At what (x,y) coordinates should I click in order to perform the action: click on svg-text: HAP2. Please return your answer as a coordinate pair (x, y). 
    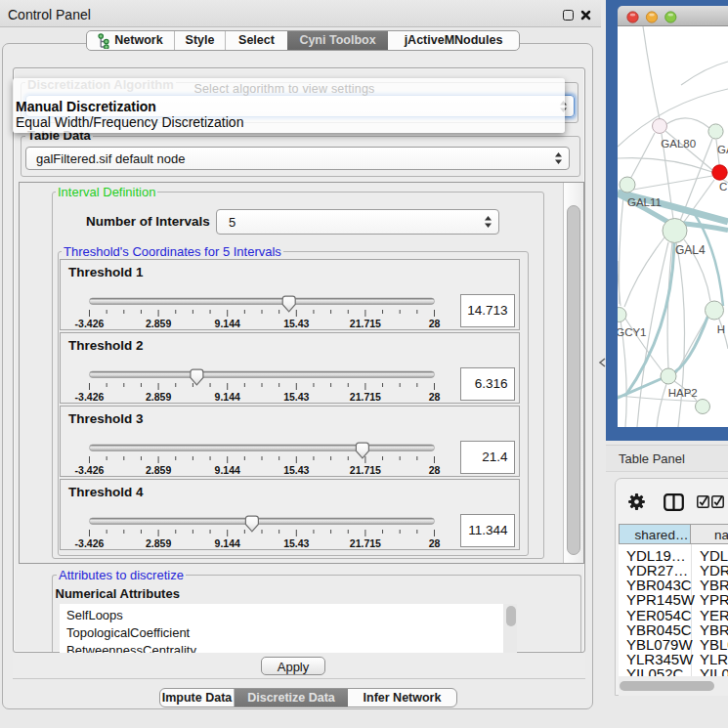
    Looking at the image, I should click on (683, 393).